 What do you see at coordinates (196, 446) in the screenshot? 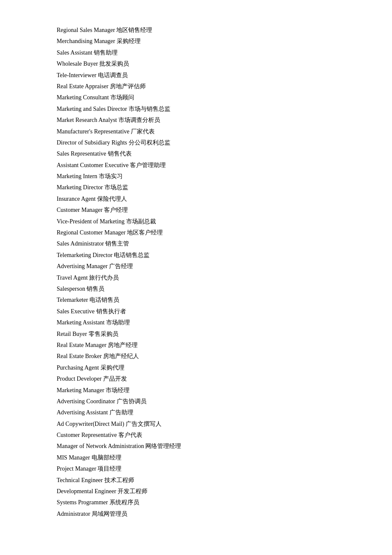
I see `list-item: Manager of Network Administration 网络管理经理` at bounding box center [196, 446].